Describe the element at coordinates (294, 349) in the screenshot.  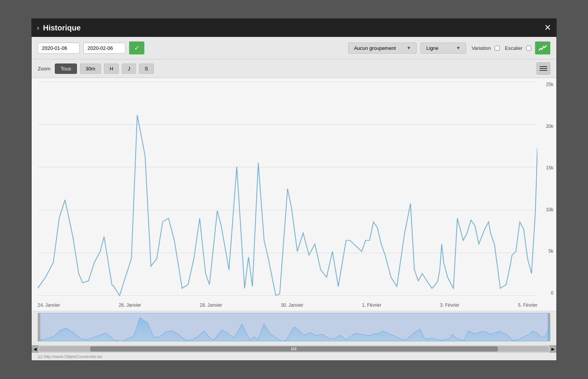
I see `scroll-thumb-grip` at that location.